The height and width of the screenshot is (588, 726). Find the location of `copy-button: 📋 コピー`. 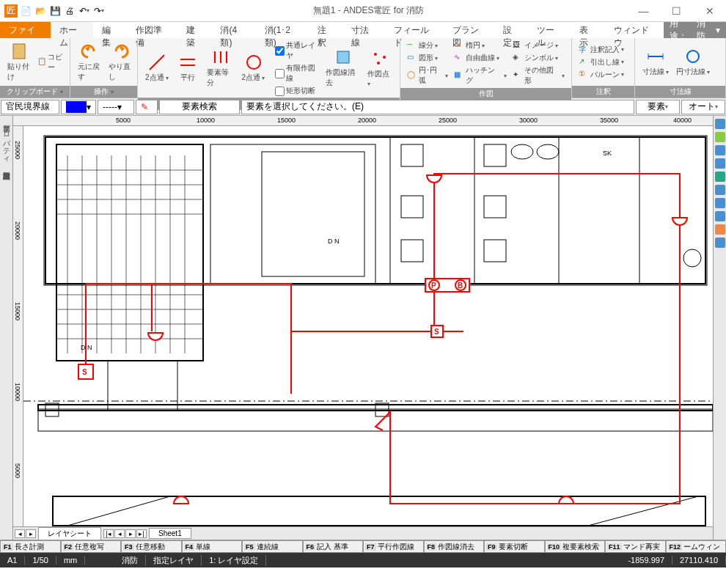

copy-button: 📋 コピー is located at coordinates (50, 62).